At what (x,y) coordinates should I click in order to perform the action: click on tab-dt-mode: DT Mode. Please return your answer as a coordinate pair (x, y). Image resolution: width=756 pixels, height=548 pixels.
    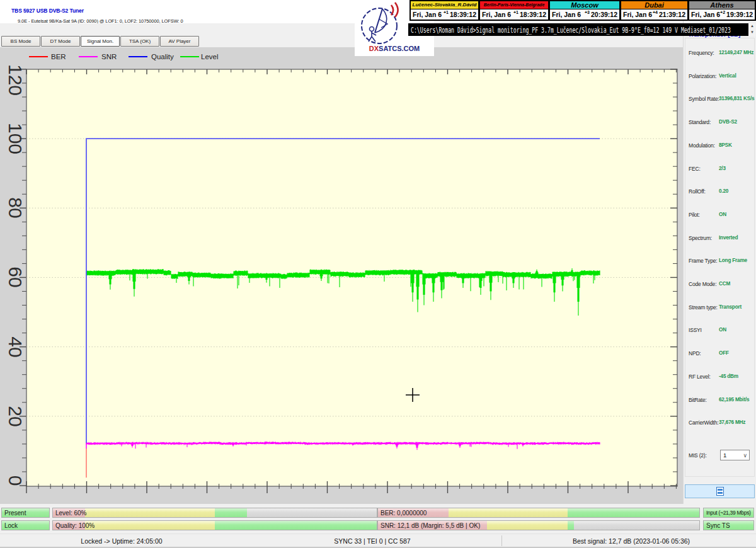
    Looking at the image, I should click on (60, 42).